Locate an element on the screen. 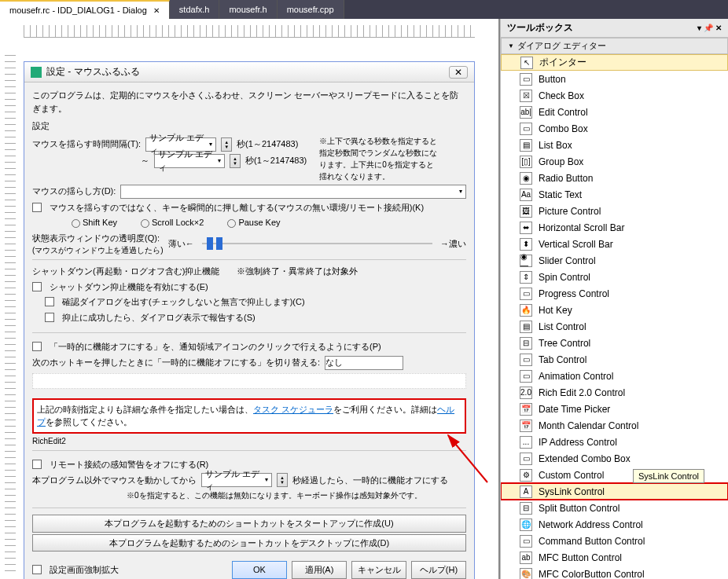  toolbox-item-label: Horizontal Scroll Bar is located at coordinates (582, 228).